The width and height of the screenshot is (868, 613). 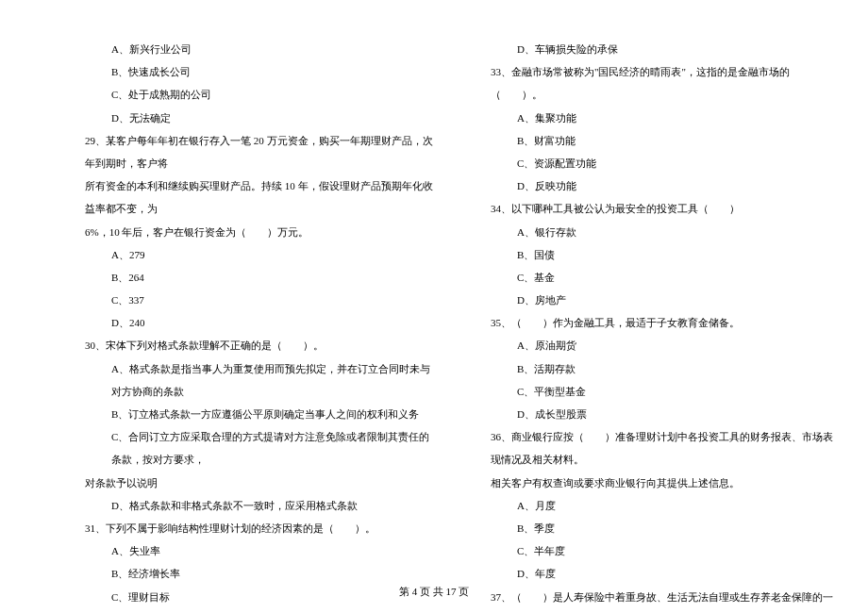 I want to click on option: C、合同订立方应采取合理的方式提请对方注意免除或者限制其责任的条款，按对方要求，, so click(x=259, y=448).